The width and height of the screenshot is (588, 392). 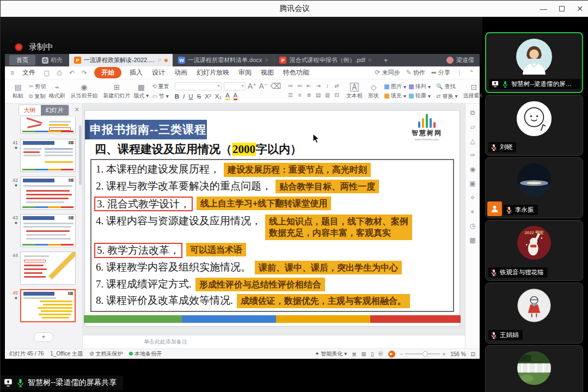 I want to click on notes-area: 单击此处添加备注, so click(x=274, y=342).